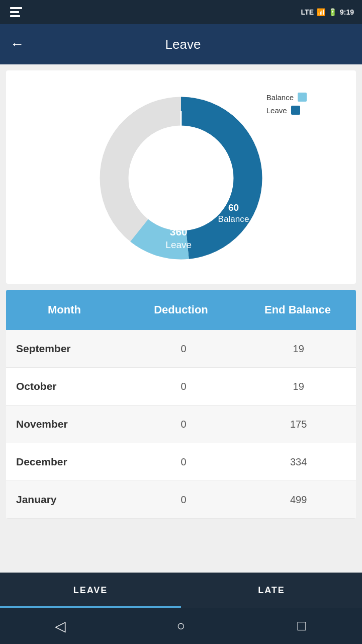  I want to click on page-title: Leave, so click(183, 44).